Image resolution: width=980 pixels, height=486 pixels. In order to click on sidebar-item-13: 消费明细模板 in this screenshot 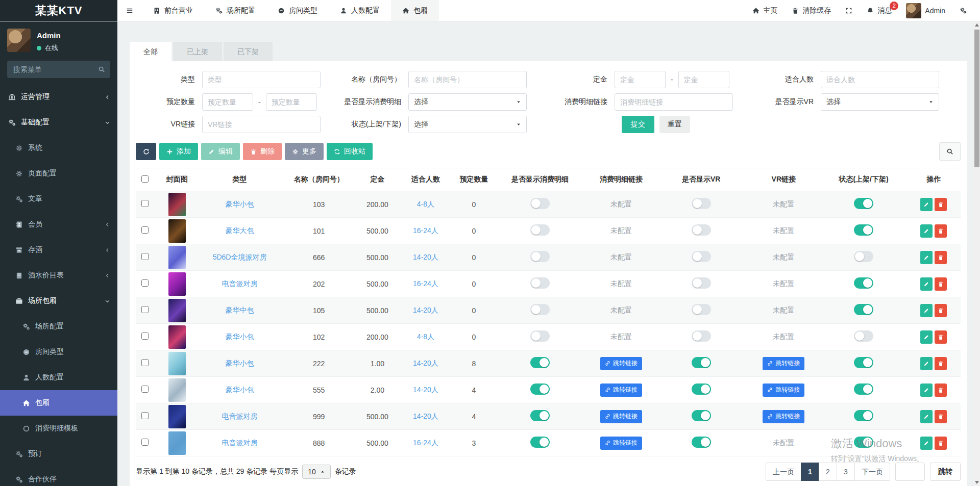, I will do `click(59, 428)`.